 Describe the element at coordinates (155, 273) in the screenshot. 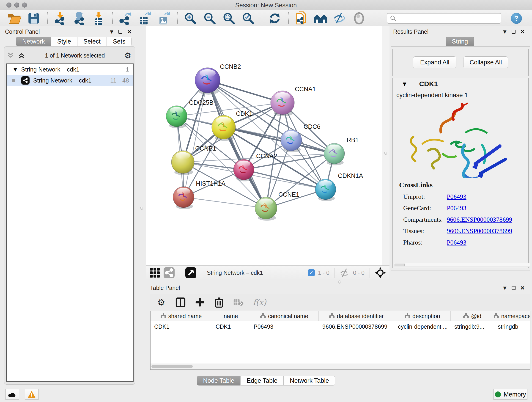

I see `birds-eye-view-icon` at that location.